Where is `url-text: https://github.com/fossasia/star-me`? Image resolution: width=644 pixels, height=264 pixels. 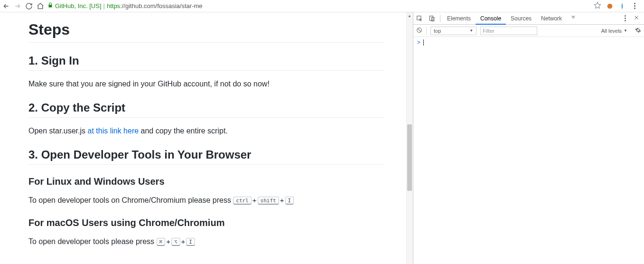 url-text: https://github.com/fossasia/star-me is located at coordinates (155, 6).